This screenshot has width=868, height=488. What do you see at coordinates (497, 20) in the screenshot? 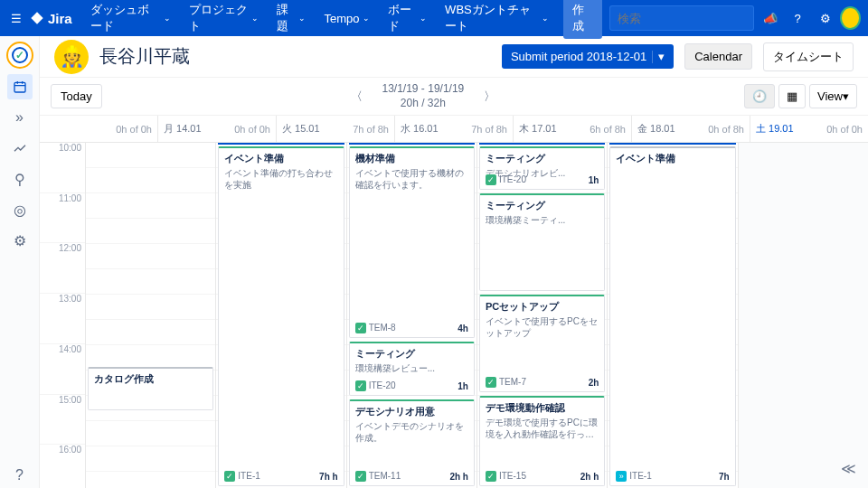
I see `nav-item: WBSガントチャート⌄` at bounding box center [497, 20].